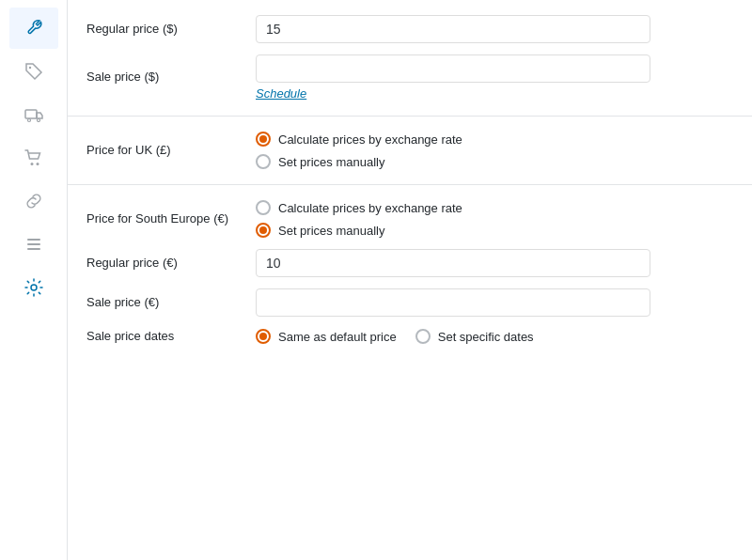 The image size is (752, 560). Describe the element at coordinates (410, 150) in the screenshot. I see `uk-price-section: Price for UK (£) Calculate prices by exc…` at that location.